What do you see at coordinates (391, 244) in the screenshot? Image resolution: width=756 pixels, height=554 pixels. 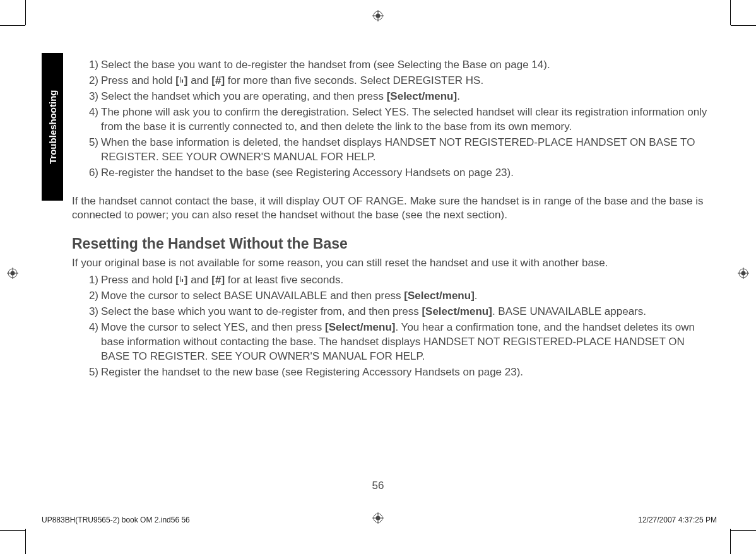 I see `section-heading: Resetting the Handset Without the Base` at bounding box center [391, 244].